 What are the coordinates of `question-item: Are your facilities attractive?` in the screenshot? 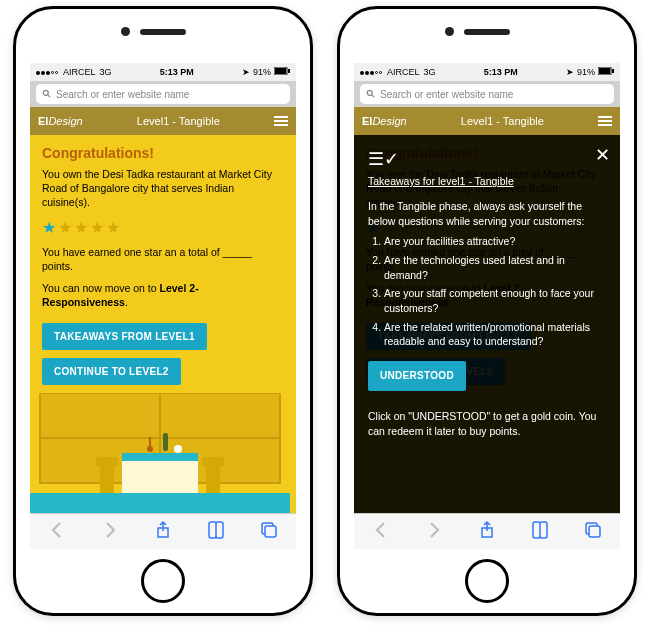 It's located at (495, 242).